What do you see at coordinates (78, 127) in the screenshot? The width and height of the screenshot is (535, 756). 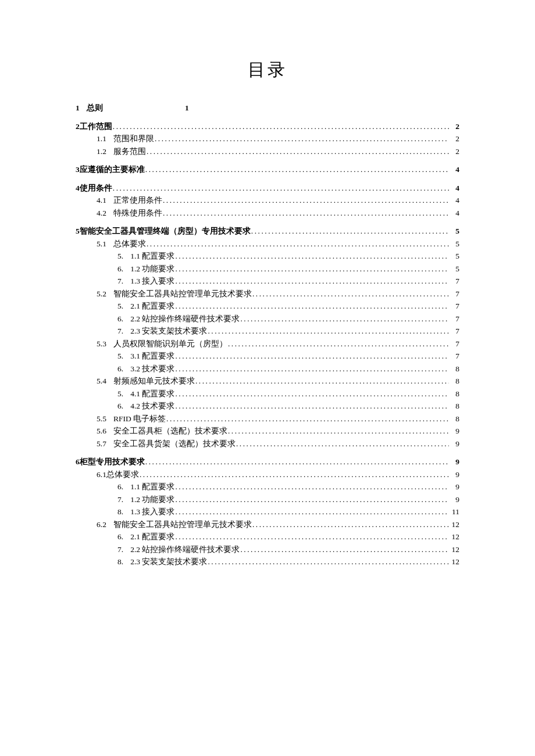 I see `toc-number: 2` at bounding box center [78, 127].